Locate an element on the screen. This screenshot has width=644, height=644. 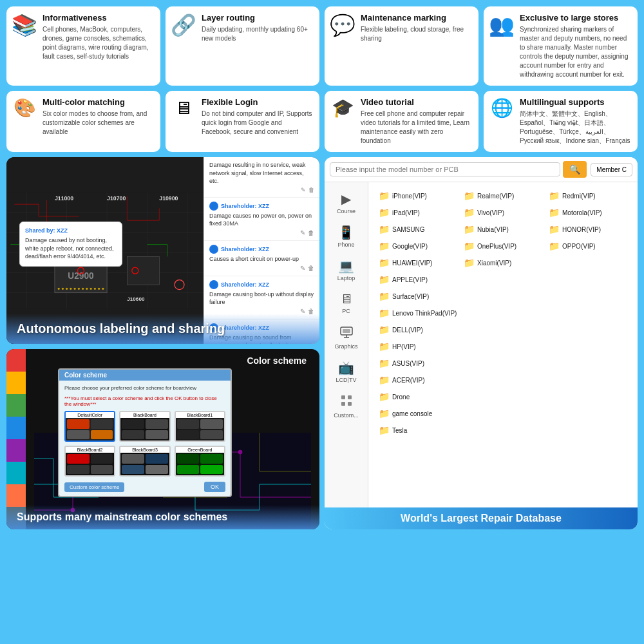
folder-oneplus: 📁OnePlus(VIP) is located at coordinates (503, 246).